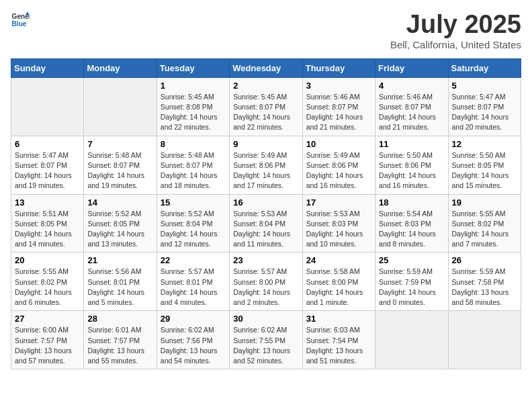 The image size is (532, 411). I want to click on day-info: Sunrise: 5:52 AM Sunset: 8:05 PM Dayligh…, so click(120, 230).